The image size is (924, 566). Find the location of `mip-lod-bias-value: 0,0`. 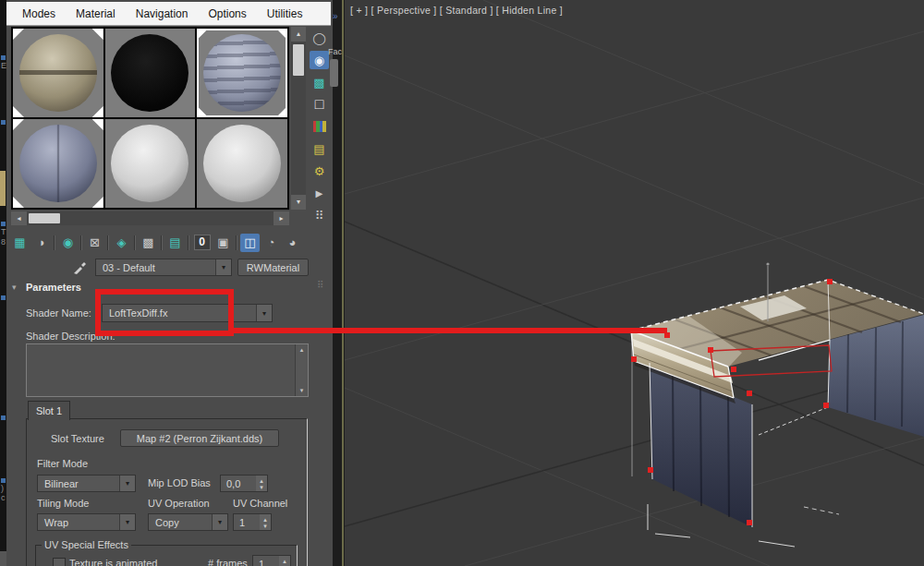

mip-lod-bias-value: 0,0 is located at coordinates (238, 484).